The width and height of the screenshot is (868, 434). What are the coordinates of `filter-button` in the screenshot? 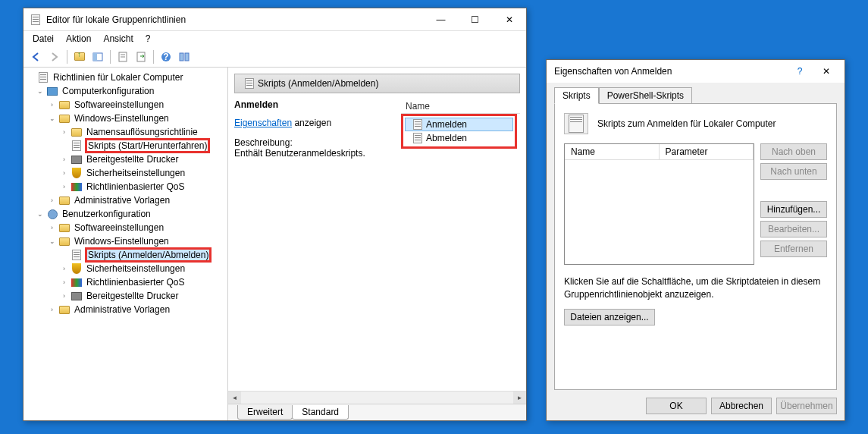 It's located at (184, 57).